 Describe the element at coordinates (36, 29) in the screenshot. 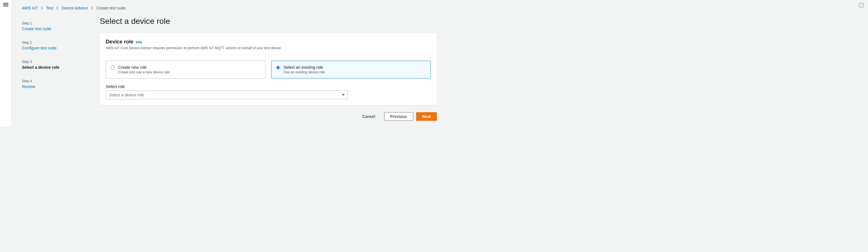

I see `step-link-create-test-suite: Create test suite` at that location.